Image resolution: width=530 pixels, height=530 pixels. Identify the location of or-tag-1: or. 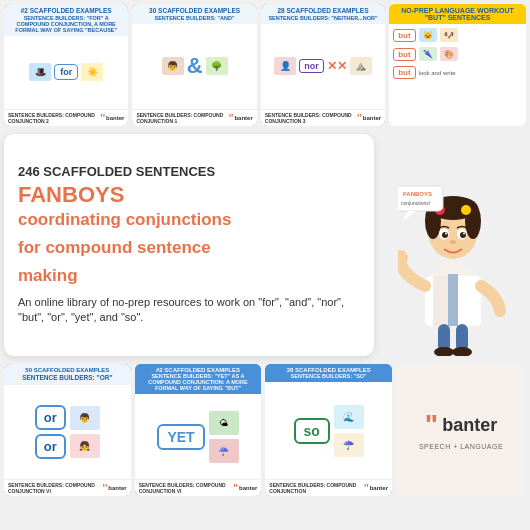
(50, 418).